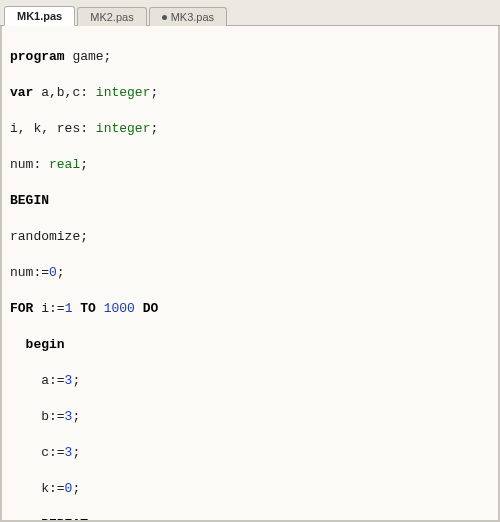 This screenshot has width=500, height=522. I want to click on code-line: randomize;, so click(250, 237).